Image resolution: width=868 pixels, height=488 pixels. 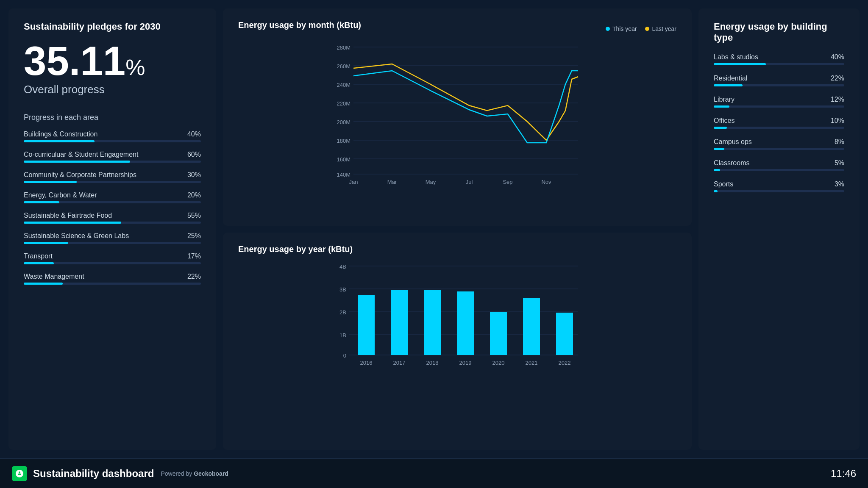 I want to click on svg-text: 2016, so click(x=366, y=363).